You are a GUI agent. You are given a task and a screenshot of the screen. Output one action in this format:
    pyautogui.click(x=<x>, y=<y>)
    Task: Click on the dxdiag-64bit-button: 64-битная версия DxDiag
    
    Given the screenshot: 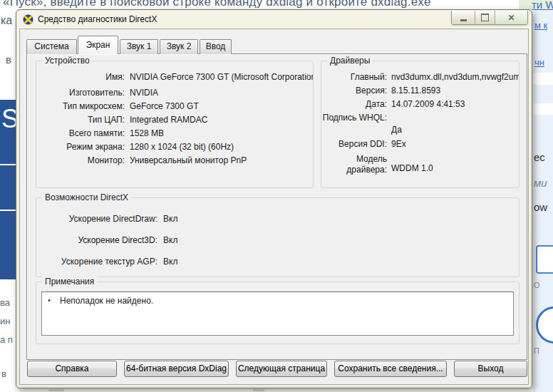 What is the action you would take?
    pyautogui.click(x=177, y=369)
    